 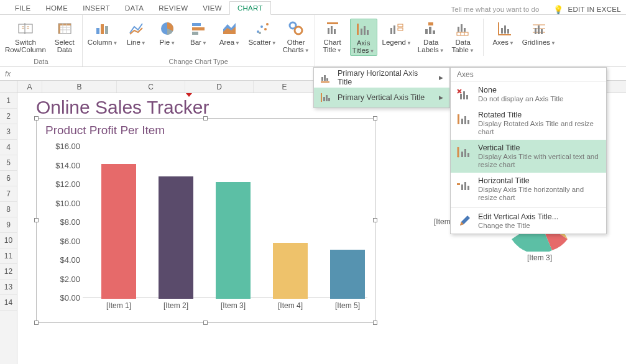 I want to click on row-header: 9, so click(x=9, y=225).